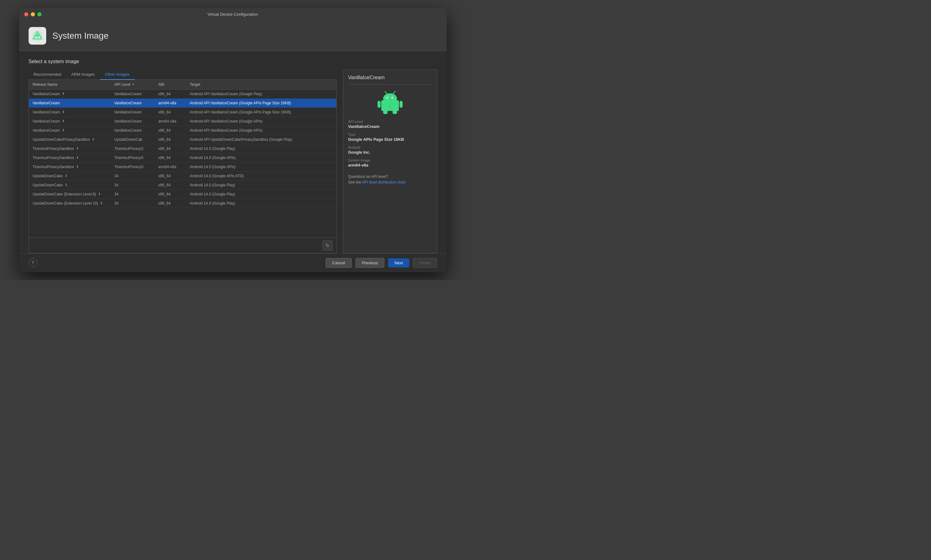  What do you see at coordinates (390, 137) in the screenshot?
I see `type-field: Type Google APIs Page Size 16KB` at bounding box center [390, 137].